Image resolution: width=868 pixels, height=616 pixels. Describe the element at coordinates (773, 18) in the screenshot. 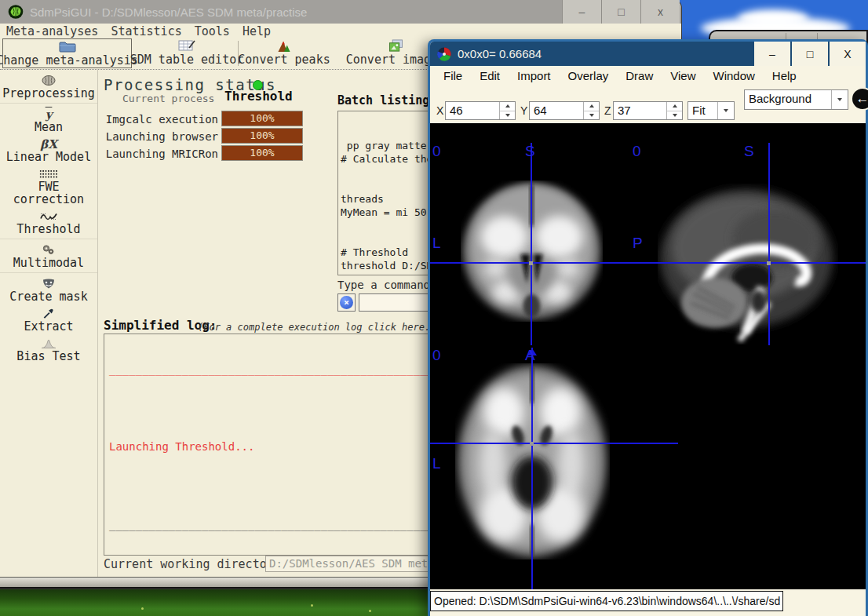

I see `wallpaper-cloud` at that location.